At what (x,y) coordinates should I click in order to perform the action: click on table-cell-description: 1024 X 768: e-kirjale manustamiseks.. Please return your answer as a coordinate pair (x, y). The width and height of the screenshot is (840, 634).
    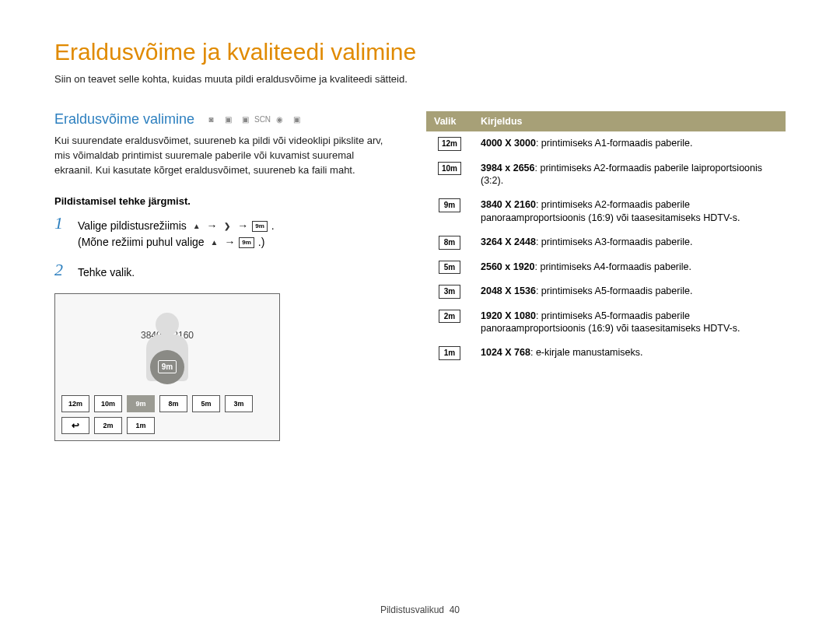
    Looking at the image, I should click on (629, 353).